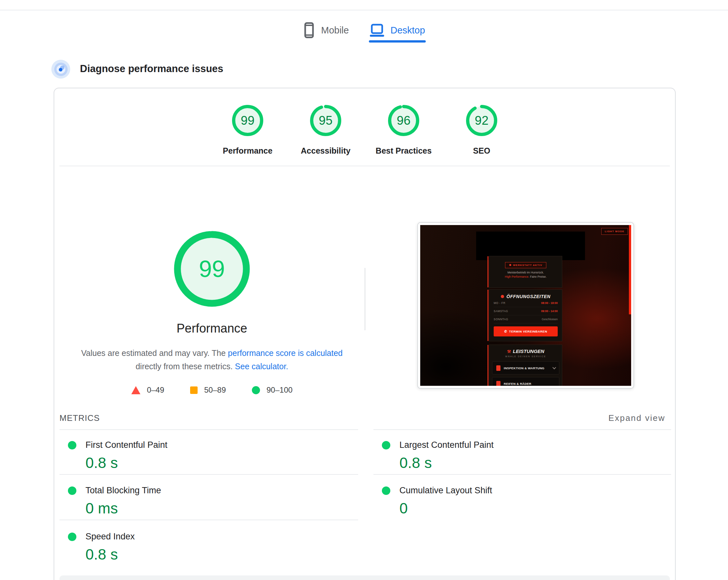 This screenshot has height=580, width=728. Describe the element at coordinates (326, 130) in the screenshot. I see `gauge-accessibility: 95 Accessibility` at that location.